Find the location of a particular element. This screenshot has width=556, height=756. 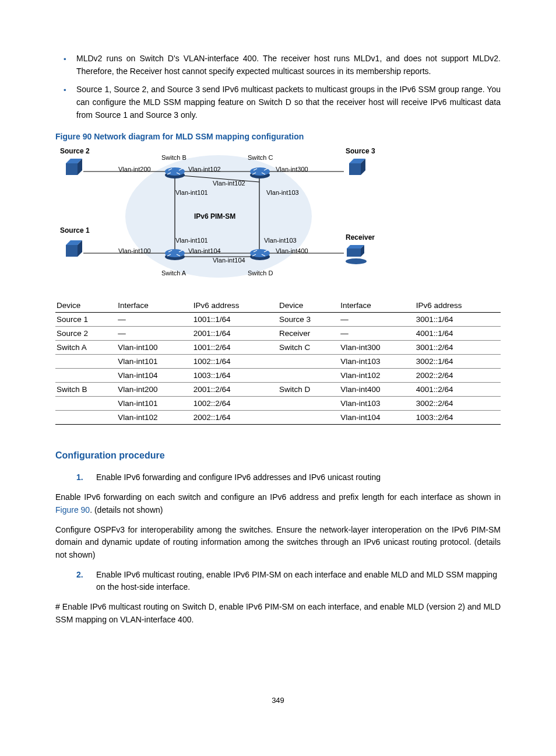

table-cell: 4001::2/64 is located at coordinates (458, 390).